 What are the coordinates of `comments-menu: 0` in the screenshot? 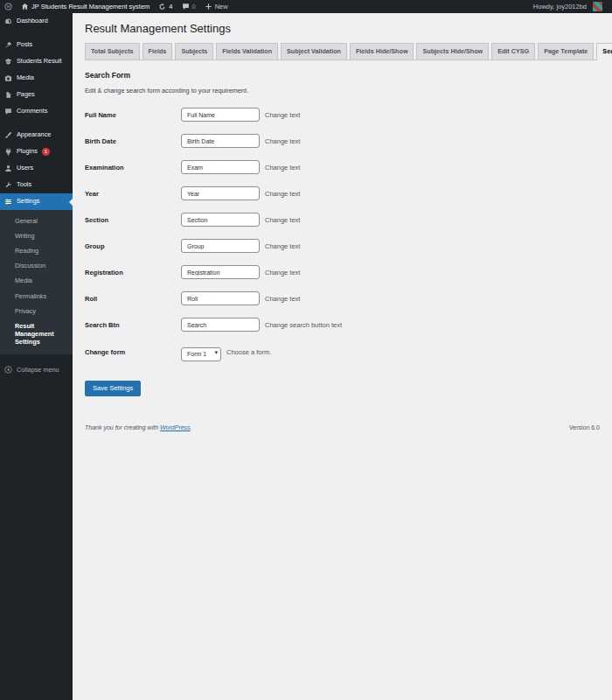 It's located at (189, 7).